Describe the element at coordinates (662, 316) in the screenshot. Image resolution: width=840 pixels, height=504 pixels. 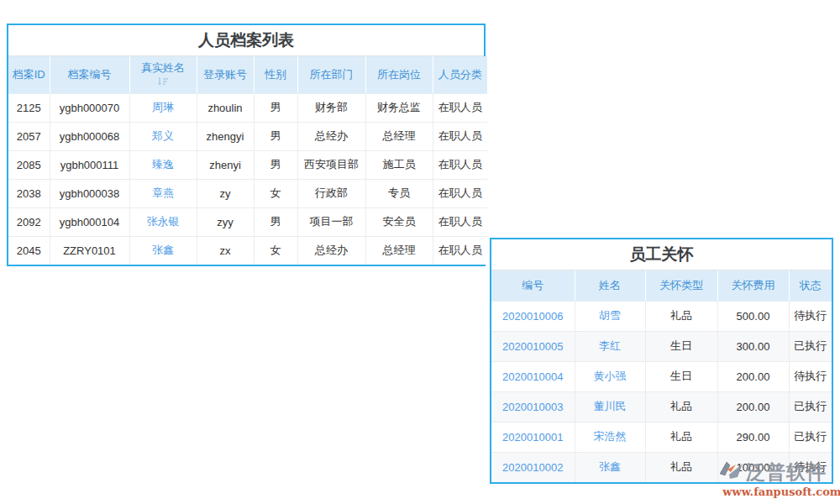
I see `table-row: 2020010006胡雪礼品500.00待执行` at that location.